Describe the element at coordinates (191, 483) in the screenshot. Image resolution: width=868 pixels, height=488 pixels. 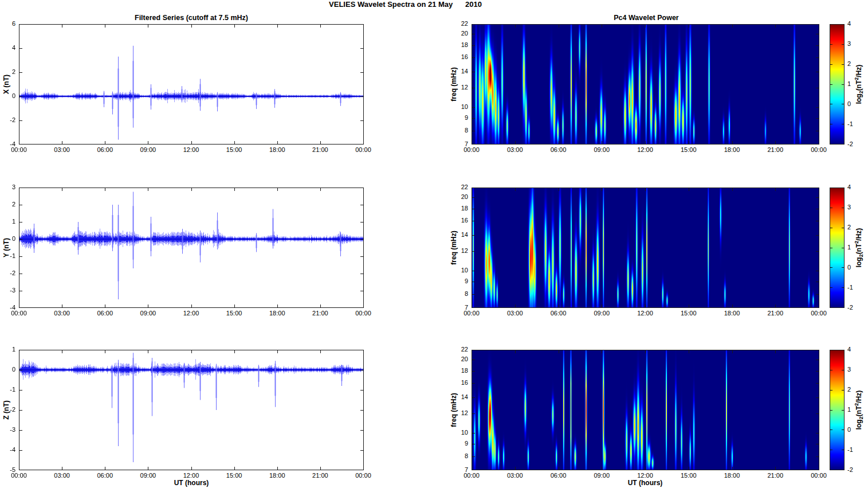
I see `x-axis-label-left: UT (hours)` at that location.